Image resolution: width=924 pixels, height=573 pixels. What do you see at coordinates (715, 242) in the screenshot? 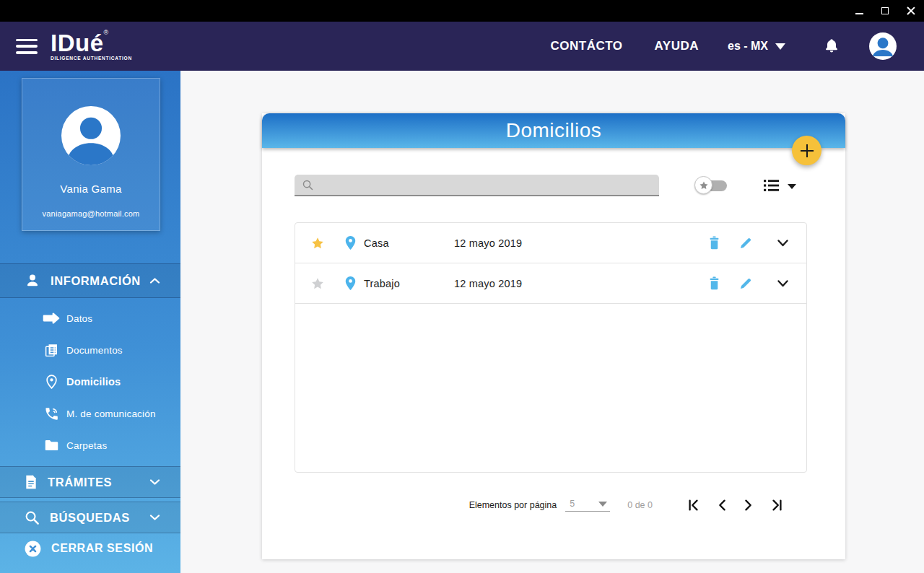
I see `trash-icon` at bounding box center [715, 242].